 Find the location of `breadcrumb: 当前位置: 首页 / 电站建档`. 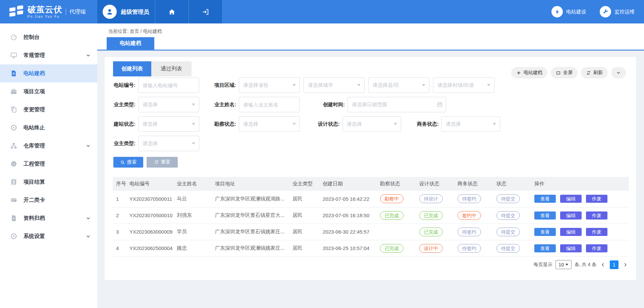

breadcrumb: 当前位置: 首页 / 电站建档 is located at coordinates (135, 32).